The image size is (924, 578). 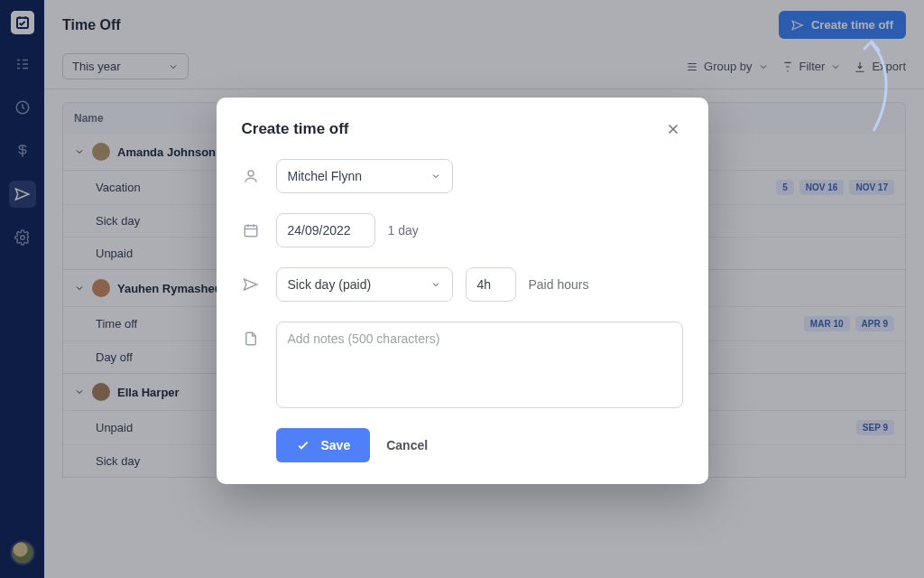 I want to click on close-icon, so click(x=673, y=129).